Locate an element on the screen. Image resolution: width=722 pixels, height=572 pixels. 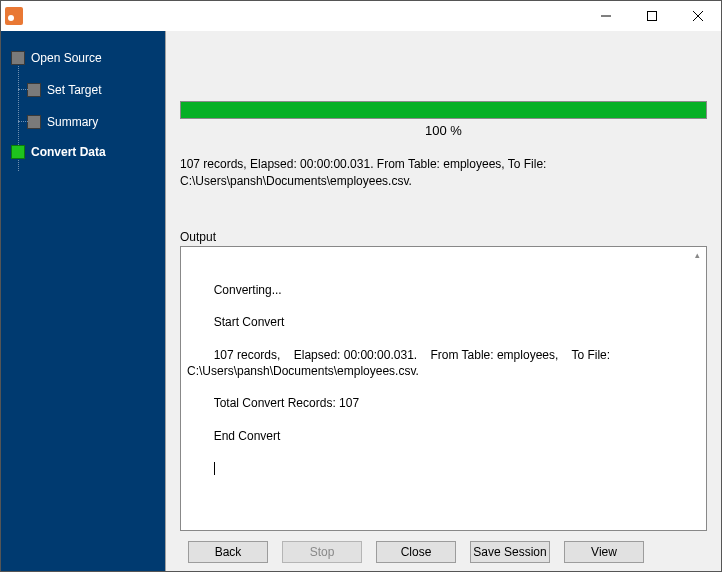
stop-button: Stop is located at coordinates (322, 552).